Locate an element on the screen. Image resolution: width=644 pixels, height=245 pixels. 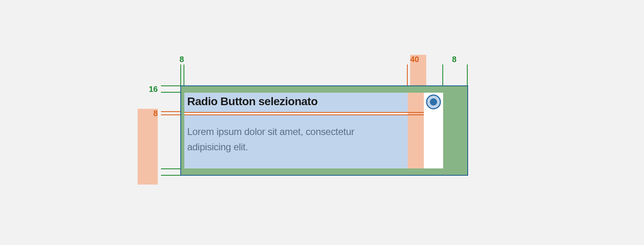
margin-separator is located at coordinates (304, 114).